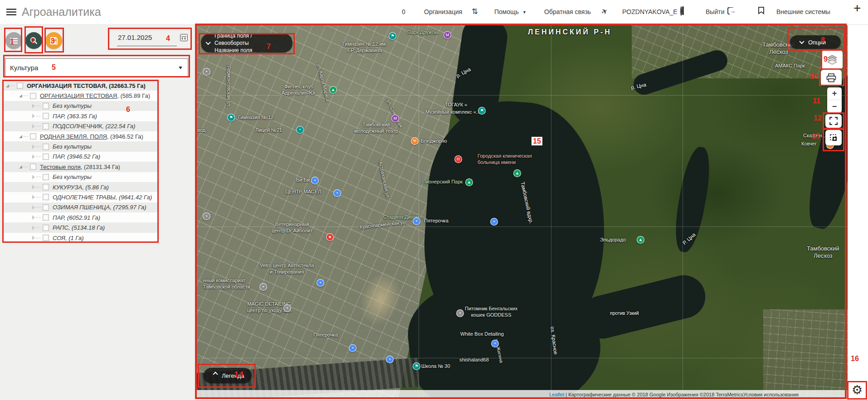 Image resolution: width=868 pixels, height=400 pixels. What do you see at coordinates (507, 12) in the screenshot?
I see `menu-help: Помощь` at bounding box center [507, 12].